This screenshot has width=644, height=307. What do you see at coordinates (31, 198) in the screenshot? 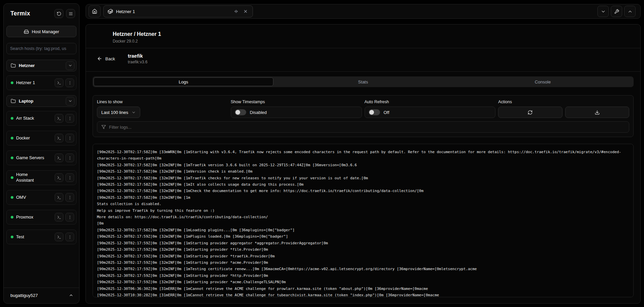
I see `host-name: OMV` at bounding box center [31, 198].